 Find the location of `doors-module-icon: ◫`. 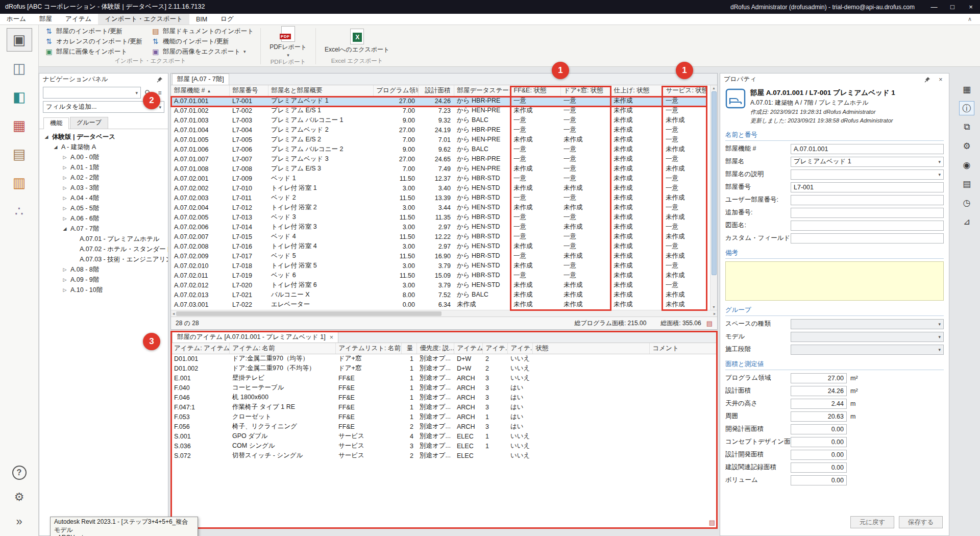

doors-module-icon: ◫ is located at coordinates (19, 68).